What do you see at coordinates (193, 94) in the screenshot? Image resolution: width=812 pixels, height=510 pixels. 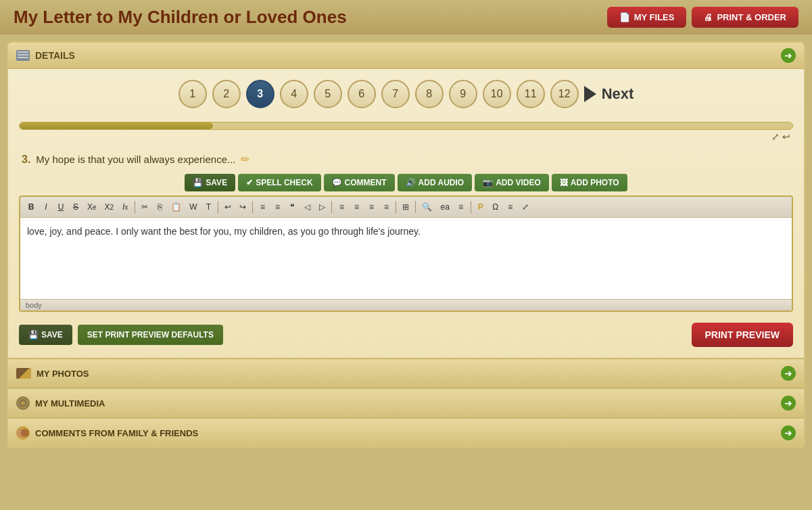 I see `page-1: 1` at bounding box center [193, 94].